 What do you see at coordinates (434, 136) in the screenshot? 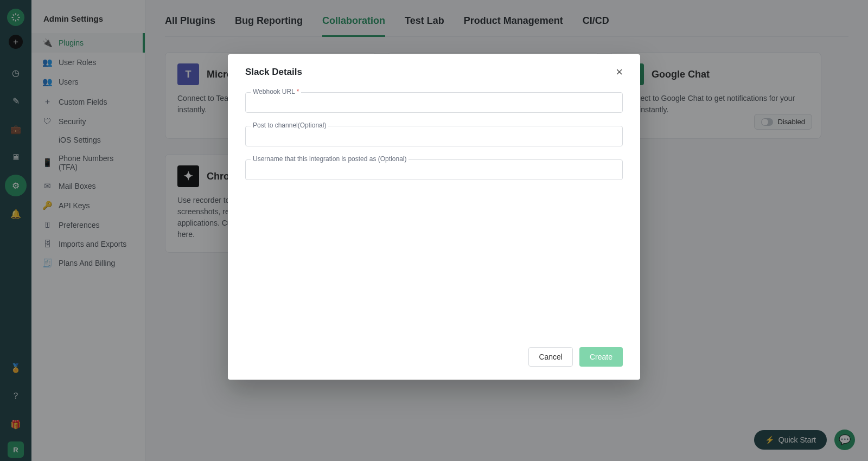
I see `field-post-to-channel: Post to channel(Optional)` at bounding box center [434, 136].